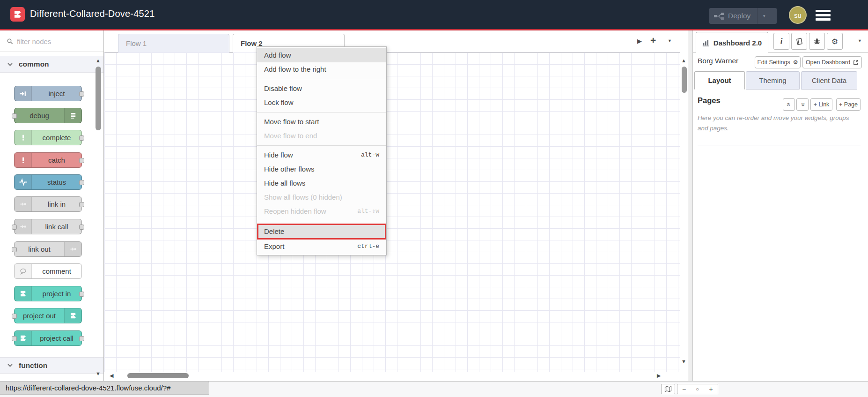  Describe the element at coordinates (48, 271) in the screenshot. I see `palette-node-comment: comment` at that location.